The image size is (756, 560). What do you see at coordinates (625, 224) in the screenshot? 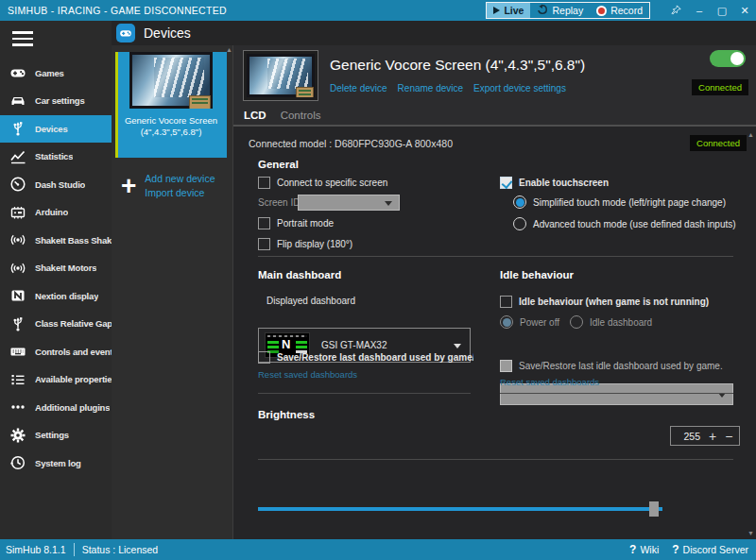
I see `advanced-touch-row: Advanced touch mode (use defined dash in…` at bounding box center [625, 224].